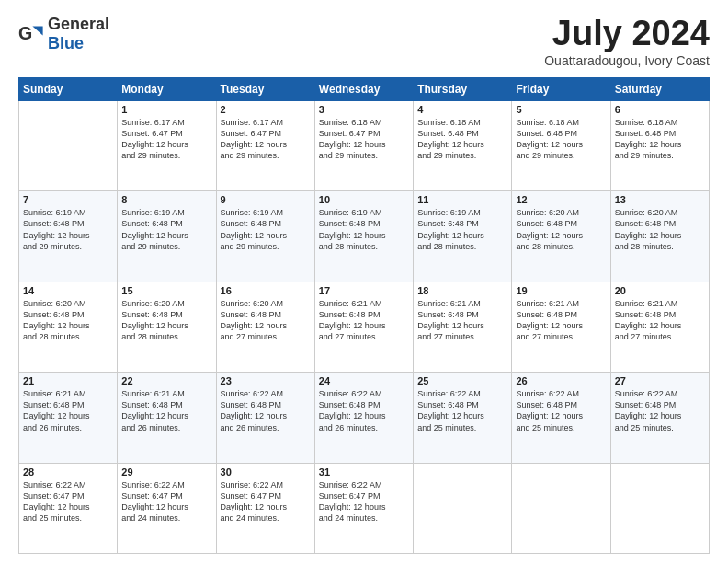  What do you see at coordinates (627, 61) in the screenshot?
I see `location-subtitle: Ouattaradougou, Ivory Coast` at bounding box center [627, 61].